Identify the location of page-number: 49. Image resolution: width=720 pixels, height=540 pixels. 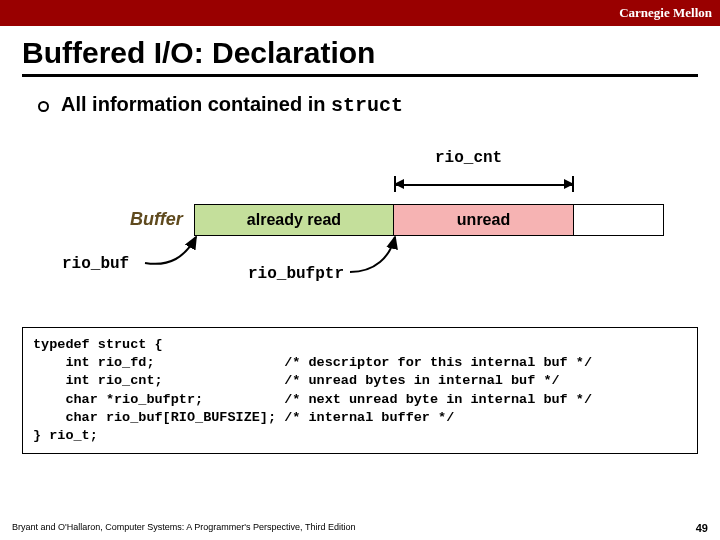
(702, 528).